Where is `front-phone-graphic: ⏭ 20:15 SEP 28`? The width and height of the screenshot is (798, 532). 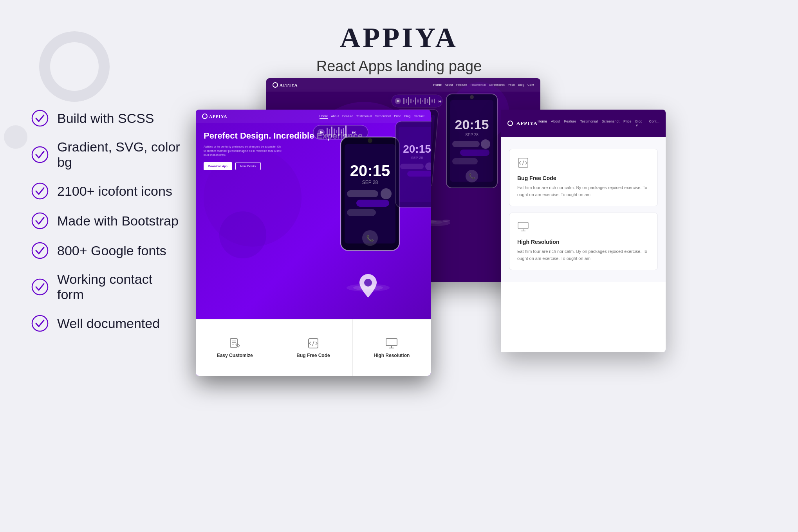
front-phone-graphic: ⏭ 20:15 SEP 28 is located at coordinates (370, 220).